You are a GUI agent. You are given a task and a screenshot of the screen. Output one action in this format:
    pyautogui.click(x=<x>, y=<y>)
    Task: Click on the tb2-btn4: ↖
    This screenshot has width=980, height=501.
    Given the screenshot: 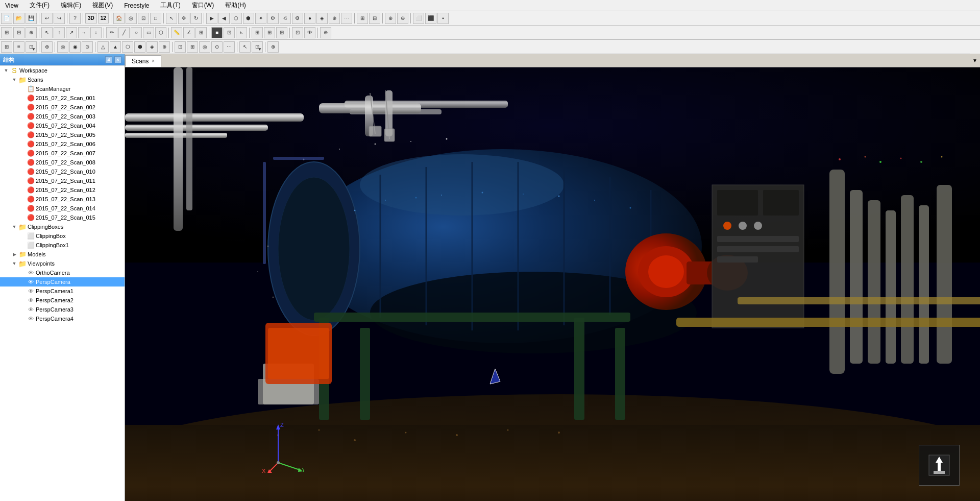 What is the action you would take?
    pyautogui.click(x=47, y=33)
    